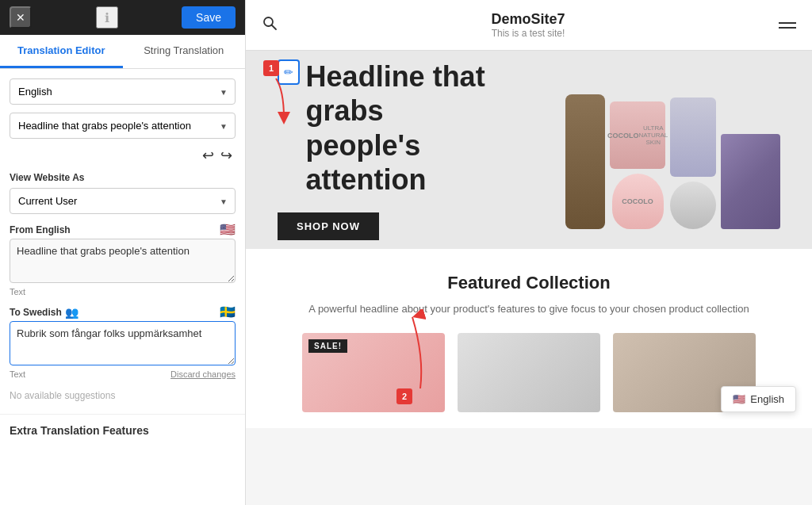 Image resolution: width=812 pixels, height=505 pixels. Describe the element at coordinates (528, 19) in the screenshot. I see `site-title: DemoSite7` at that location.